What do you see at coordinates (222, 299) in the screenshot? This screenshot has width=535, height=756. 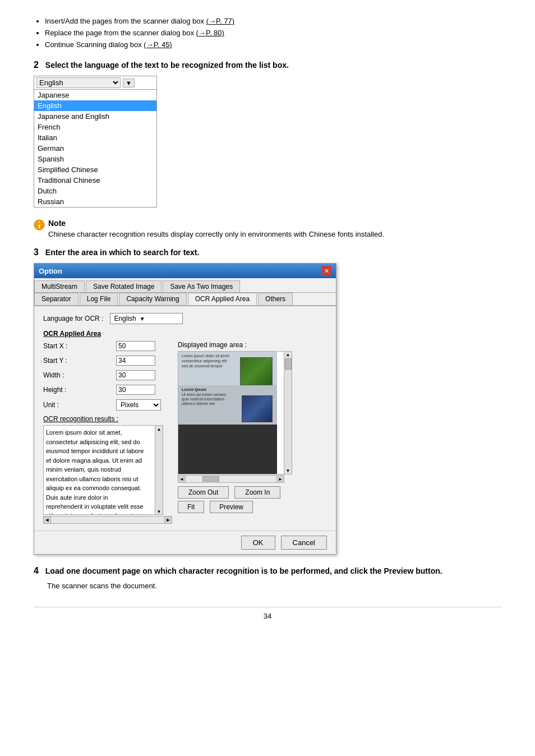 I see `tab-ocr-applied-area: OCR Applied Area` at bounding box center [222, 299].